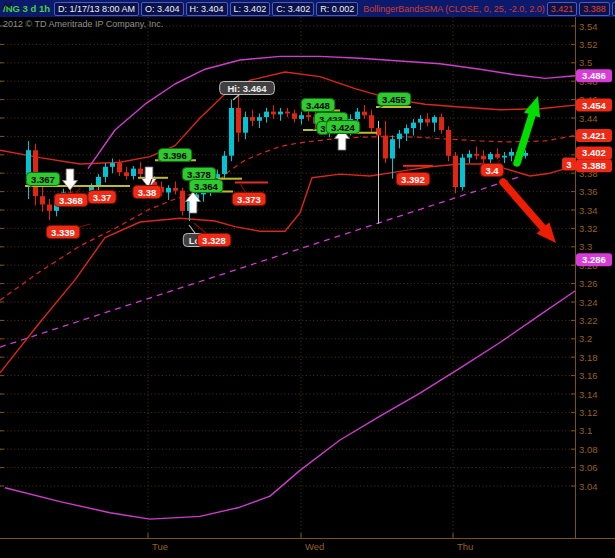 Image resolution: width=615 pixels, height=558 pixels. What do you see at coordinates (308, 8) in the screenshot?
I see `chart-header: /NG 3 d 1h D: 1/17/13 8:00 AMO: 3.404H: …` at bounding box center [308, 8].